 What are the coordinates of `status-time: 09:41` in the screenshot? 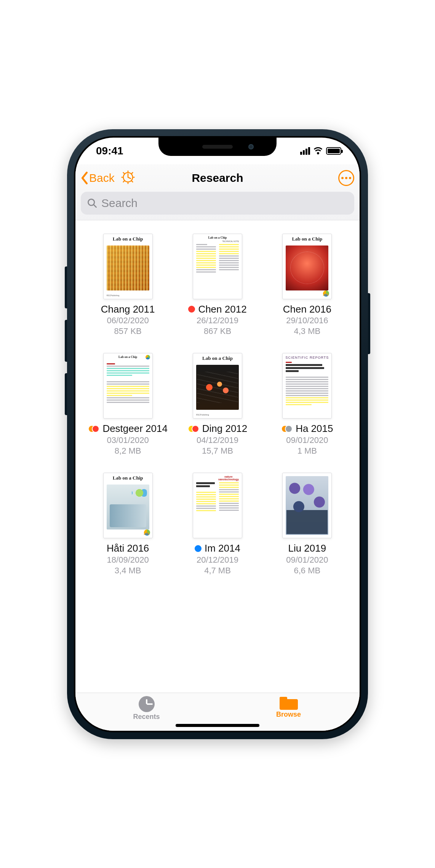 It's located at (110, 151).